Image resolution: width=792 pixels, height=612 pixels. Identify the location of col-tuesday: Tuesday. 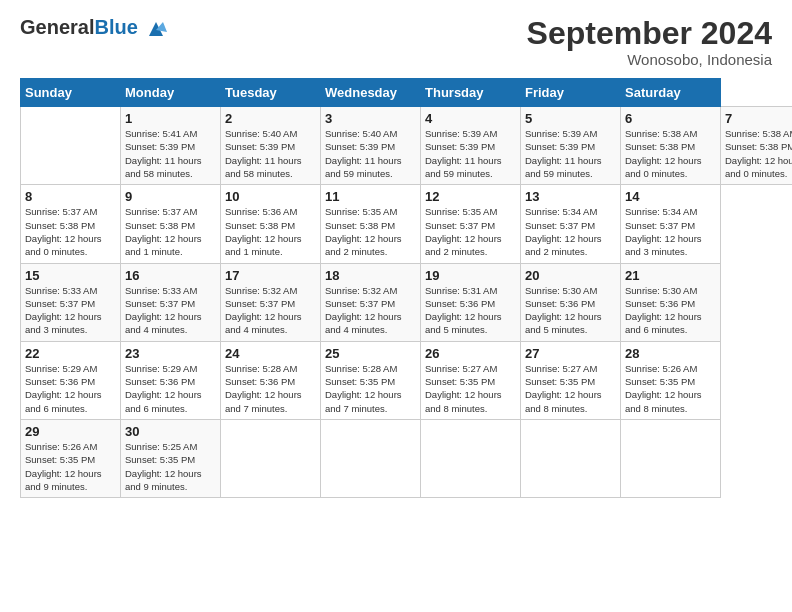
(271, 93).